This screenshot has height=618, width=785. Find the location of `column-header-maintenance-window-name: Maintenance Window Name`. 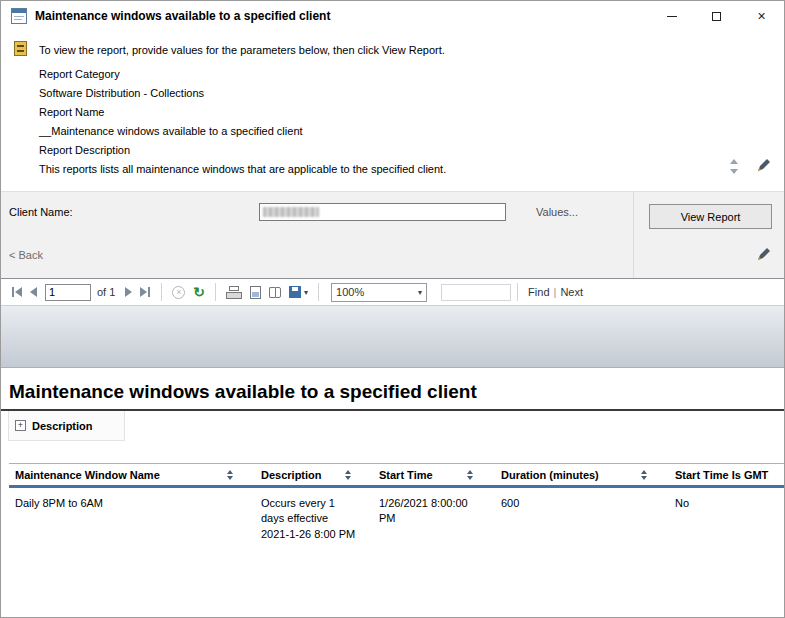

column-header-maintenance-window-name: Maintenance Window Name is located at coordinates (132, 474).